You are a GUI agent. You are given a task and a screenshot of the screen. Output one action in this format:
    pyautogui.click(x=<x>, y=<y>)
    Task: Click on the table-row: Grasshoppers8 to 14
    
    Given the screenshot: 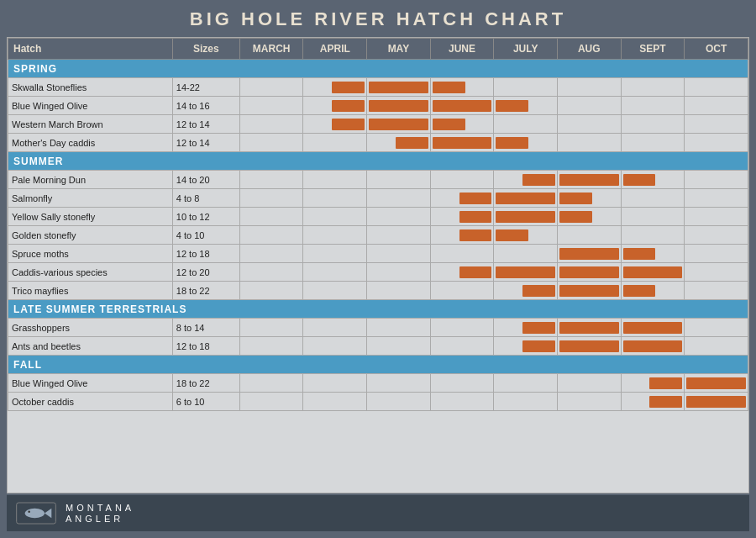 What is the action you would take?
    pyautogui.click(x=378, y=328)
    